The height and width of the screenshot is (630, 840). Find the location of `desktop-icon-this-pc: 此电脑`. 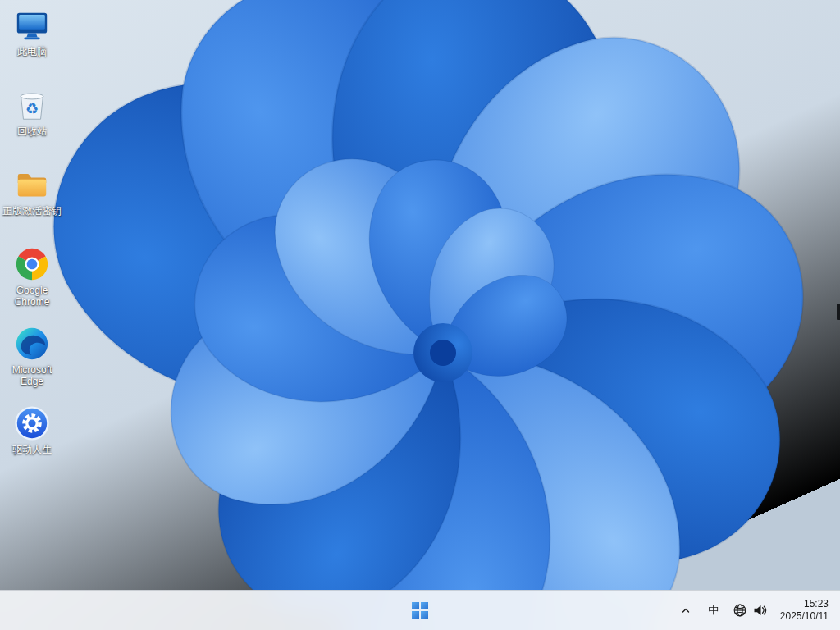

desktop-icon-this-pc: 此电脑 is located at coordinates (32, 32).